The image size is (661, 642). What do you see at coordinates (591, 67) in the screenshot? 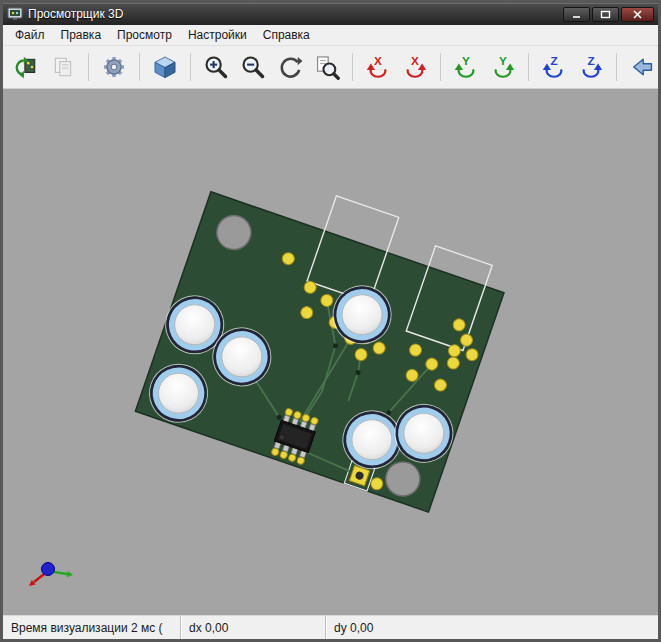
I see `rotate-z-cw-icon: Z` at bounding box center [591, 67].